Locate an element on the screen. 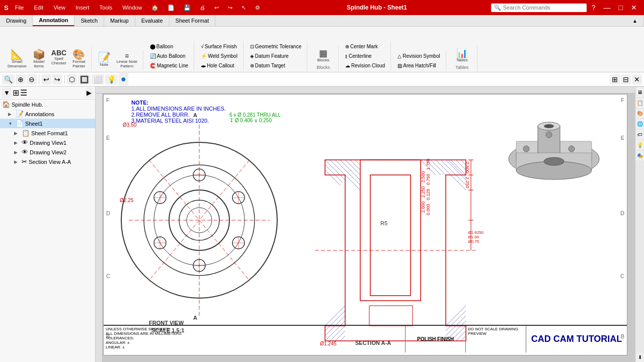 This screenshot has height=362, width=644. sidebar-filter-btn: ▼ is located at coordinates (7, 93).